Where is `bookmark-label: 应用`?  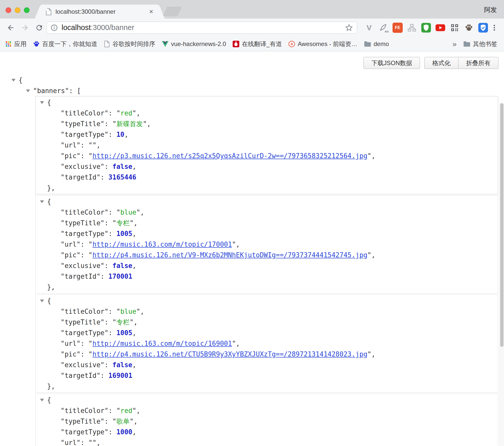 bookmark-label: 应用 is located at coordinates (20, 44).